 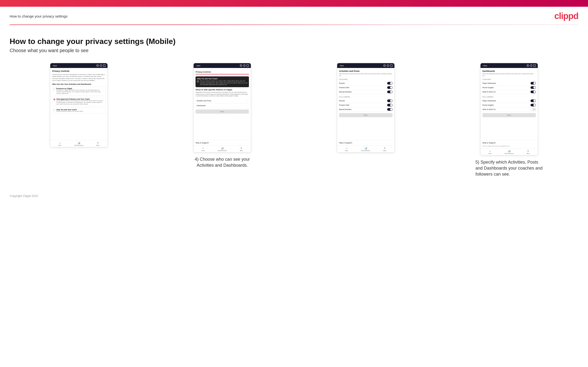 What do you see at coordinates (509, 105) in the screenshot?
I see `toggle-followers-round-insights: Round Insights` at bounding box center [509, 105].